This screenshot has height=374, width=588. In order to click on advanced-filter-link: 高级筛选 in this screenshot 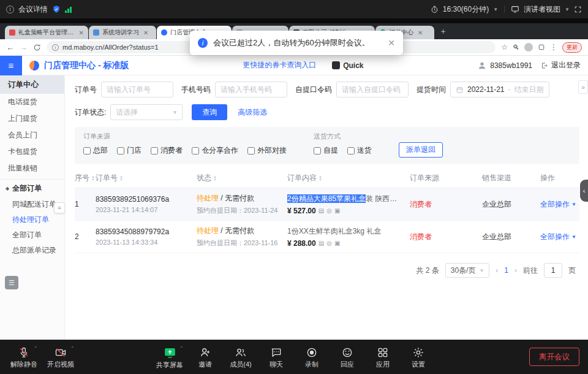, I will do `click(252, 113)`.